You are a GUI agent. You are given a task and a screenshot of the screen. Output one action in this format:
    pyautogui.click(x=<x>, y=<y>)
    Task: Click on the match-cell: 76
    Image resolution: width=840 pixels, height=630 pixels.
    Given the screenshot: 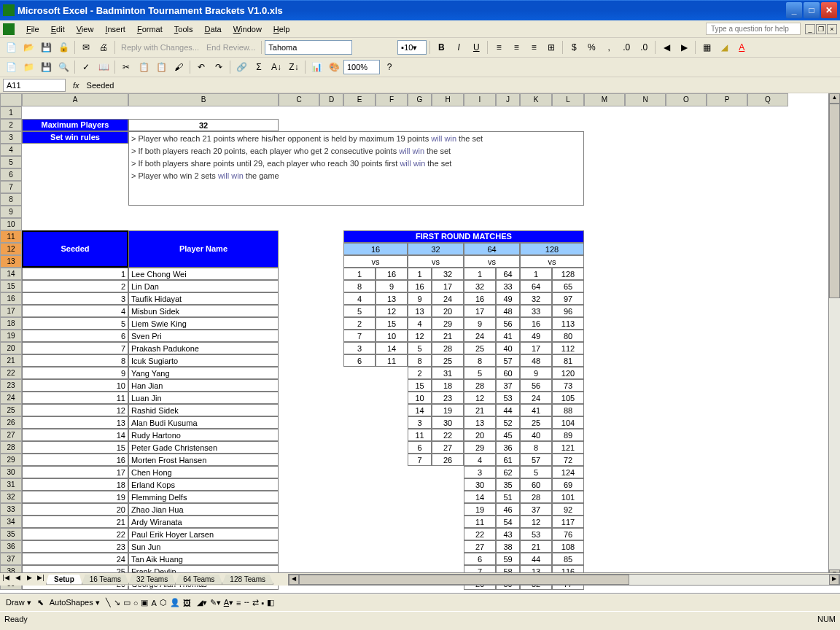 What is the action you would take?
    pyautogui.click(x=568, y=534)
    